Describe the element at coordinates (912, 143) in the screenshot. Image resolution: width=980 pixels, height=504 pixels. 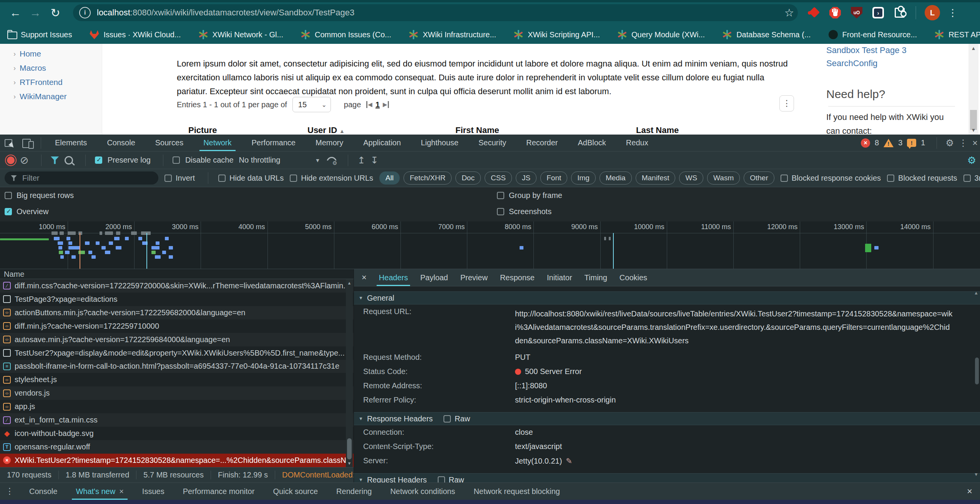
I see `issues-icon: !` at that location.